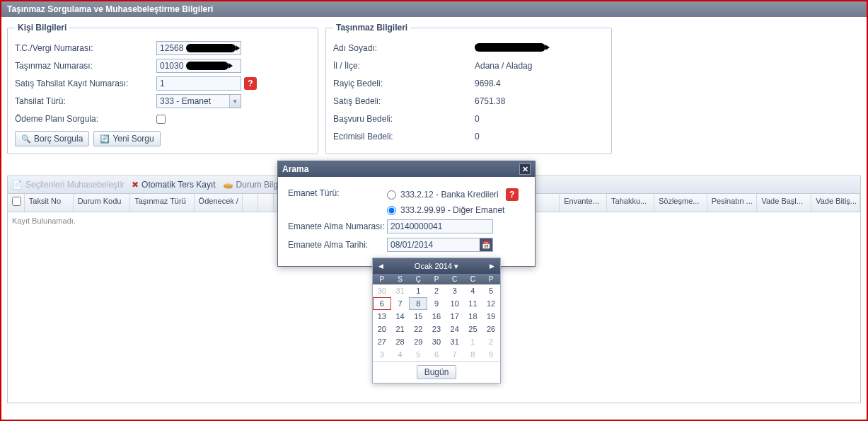 Image resolution: width=868 pixels, height=421 pixels. What do you see at coordinates (440, 245) in the screenshot?
I see `emanet-tarih-input` at bounding box center [440, 245].